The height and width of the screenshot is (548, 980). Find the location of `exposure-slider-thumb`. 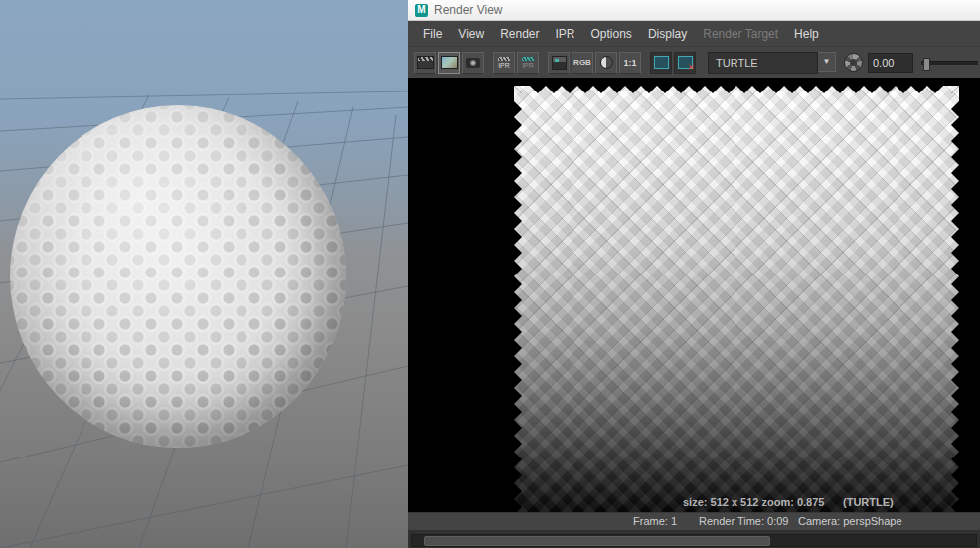

exposure-slider-thumb is located at coordinates (926, 64).